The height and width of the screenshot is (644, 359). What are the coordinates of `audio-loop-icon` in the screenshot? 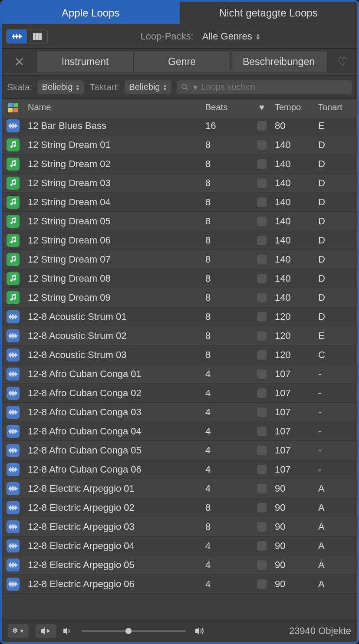 It's located at (13, 412).